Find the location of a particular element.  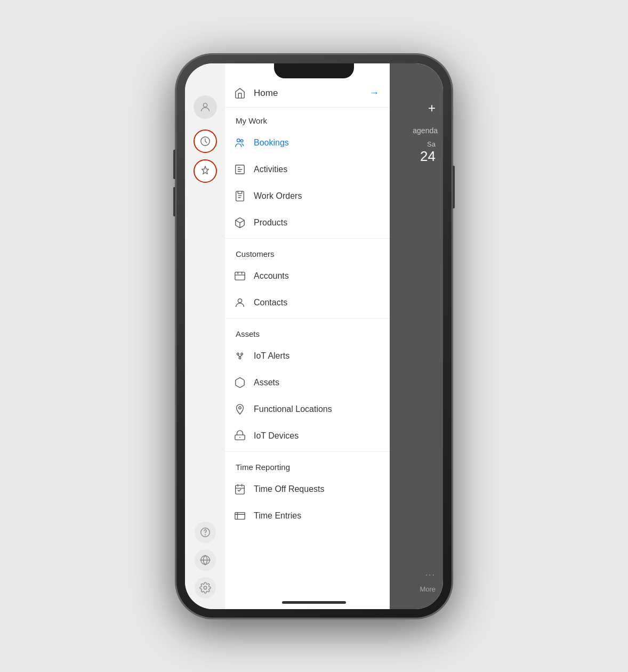

home-arrow-icon: → is located at coordinates (374, 93).